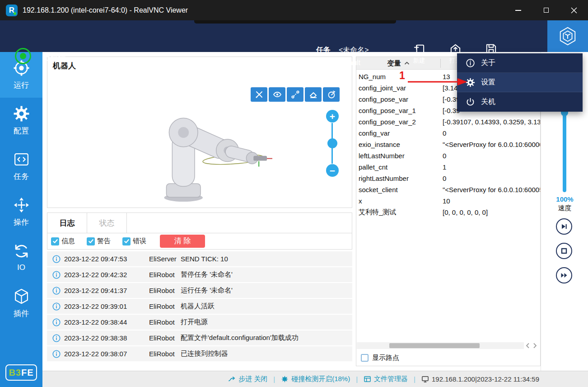  I want to click on brand-logo-button, so click(568, 36).